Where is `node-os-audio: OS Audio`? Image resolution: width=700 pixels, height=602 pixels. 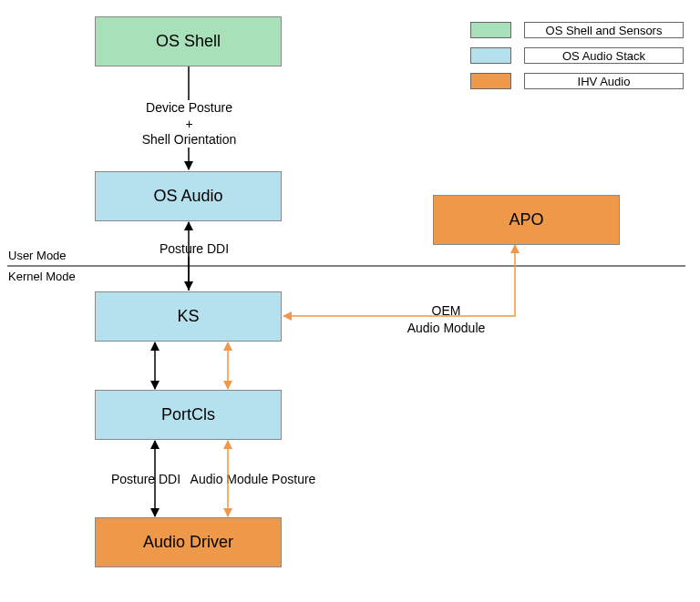
node-os-audio: OS Audio is located at coordinates (188, 197).